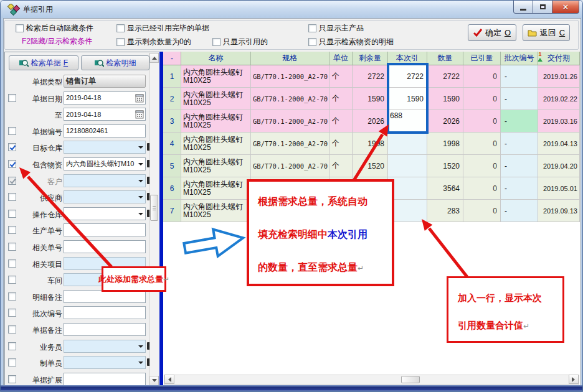  What do you see at coordinates (566, 7) in the screenshot?
I see `close-button: ✕` at bounding box center [566, 7].